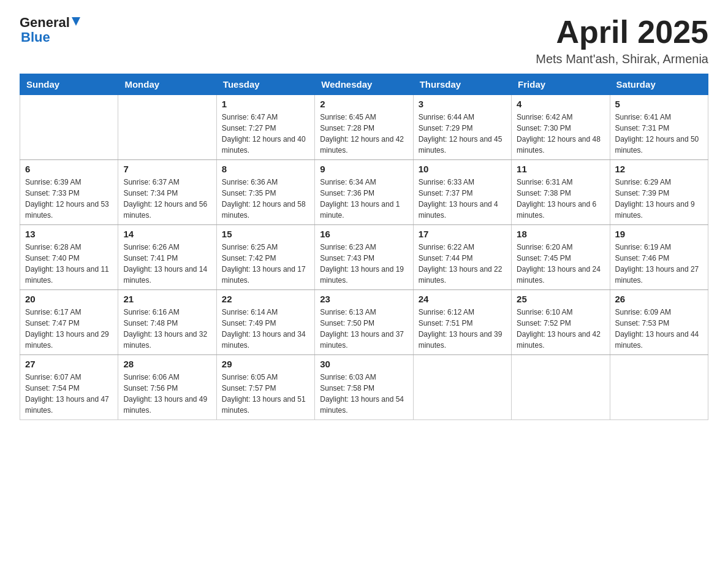  I want to click on calendar-cell-w5-d0: 27Sunrise: 6:07 AMSunset: 7:54 PMDayligh…, so click(69, 388).